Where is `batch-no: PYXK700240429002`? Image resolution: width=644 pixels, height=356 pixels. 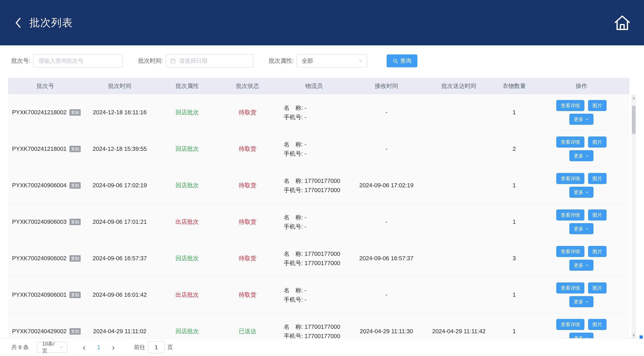
batch-no: PYXK700240429002 is located at coordinates (39, 331).